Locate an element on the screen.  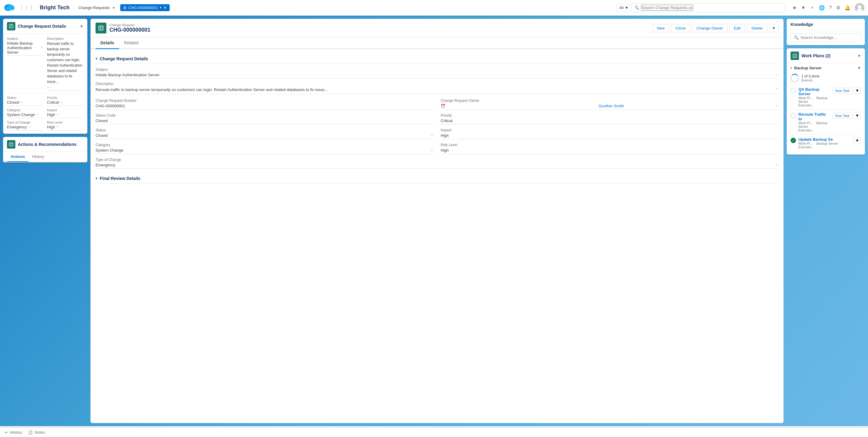
help-icon: ? is located at coordinates (831, 8).